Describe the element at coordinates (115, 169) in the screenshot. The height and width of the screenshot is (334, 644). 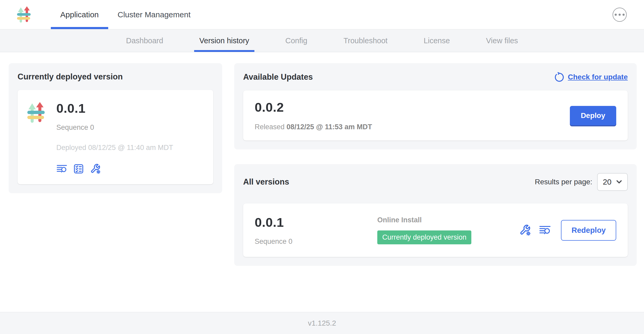
I see `deployed-version-actions` at that location.